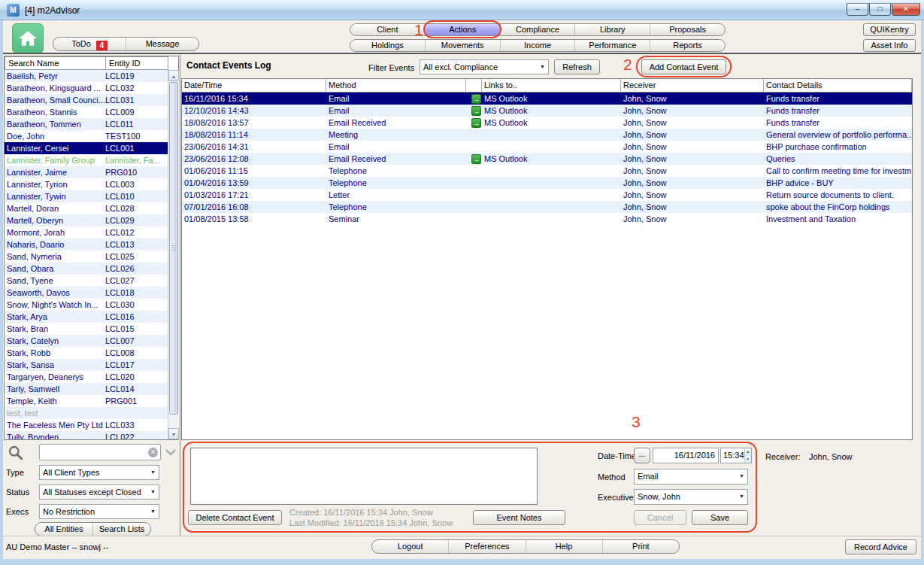 This screenshot has height=565, width=924. Describe the element at coordinates (684, 67) in the screenshot. I see `add-contact-event-button: Add Contact Event` at that location.